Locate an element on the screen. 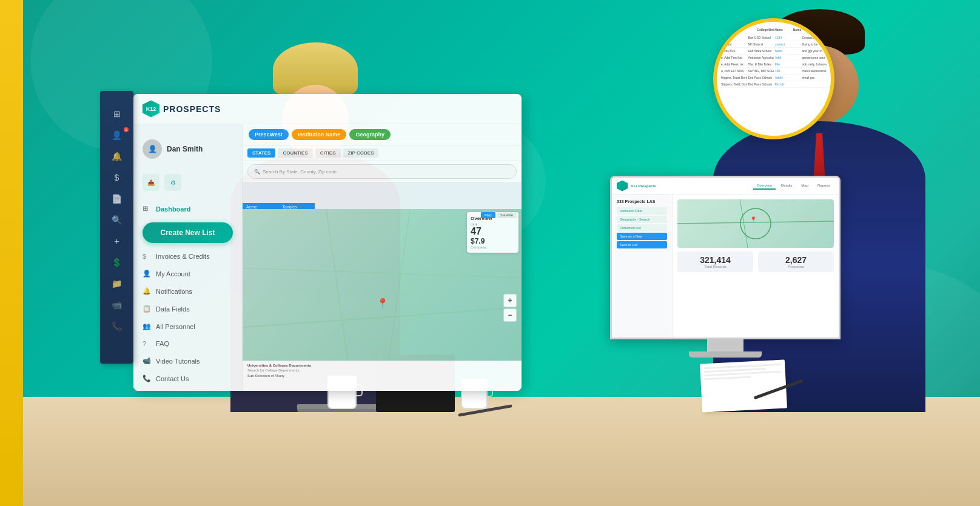 This screenshot has width=980, height=506. table-row: e, Adol Fred kid Anderson Agriculture Ad… is located at coordinates (774, 58).